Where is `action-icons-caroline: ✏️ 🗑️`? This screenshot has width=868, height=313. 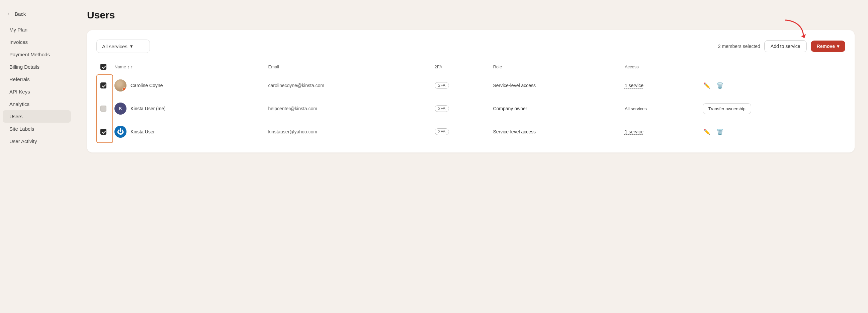
action-icons-caroline: ✏️ 🗑️ is located at coordinates (772, 86).